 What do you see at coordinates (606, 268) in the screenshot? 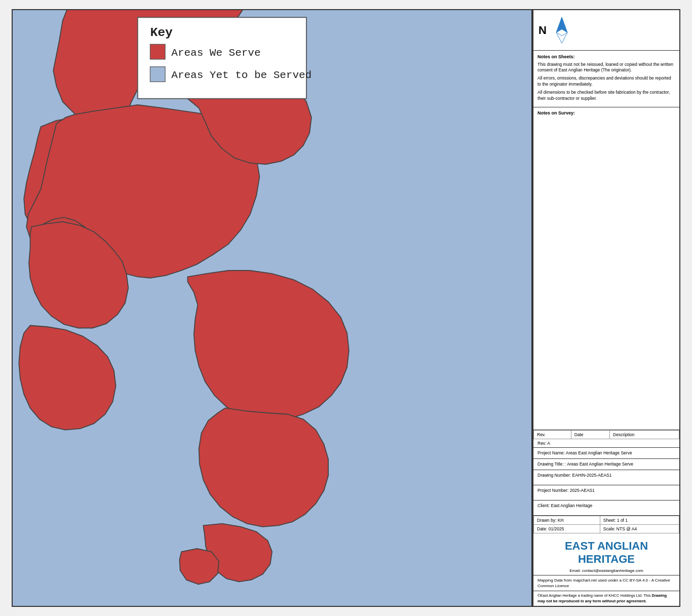
I see `notes-on-survey: Notes on Survey:` at bounding box center [606, 268].